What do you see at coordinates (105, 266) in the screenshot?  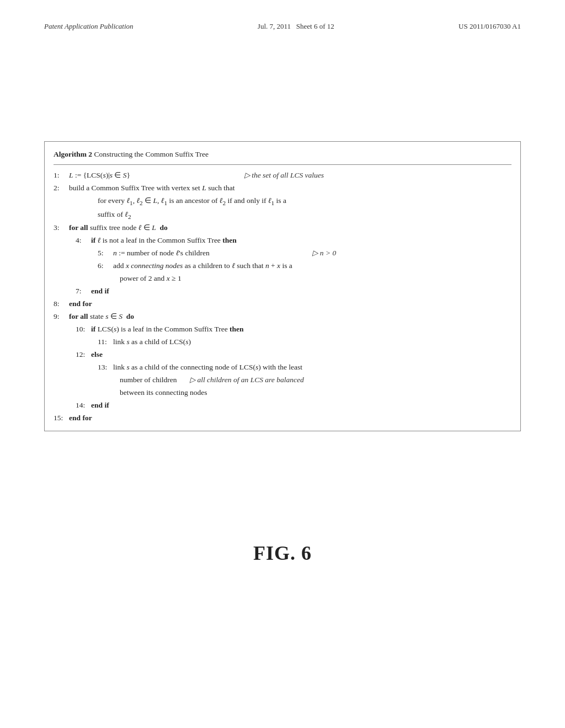 I see `line-num-6: 6:` at bounding box center [105, 266].